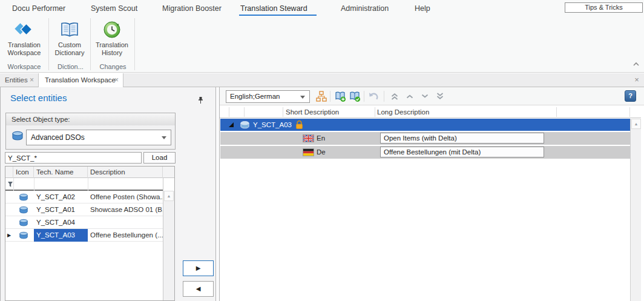 The width and height of the screenshot is (644, 301). What do you see at coordinates (322, 8) in the screenshot?
I see `ribbon-tab-row: Docu Performer System Scout Migration Bo…` at bounding box center [322, 8].